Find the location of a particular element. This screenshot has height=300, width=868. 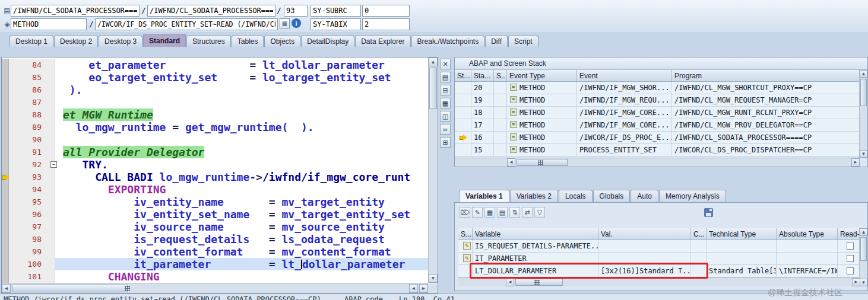

tab-auto: Auto is located at coordinates (645, 196).